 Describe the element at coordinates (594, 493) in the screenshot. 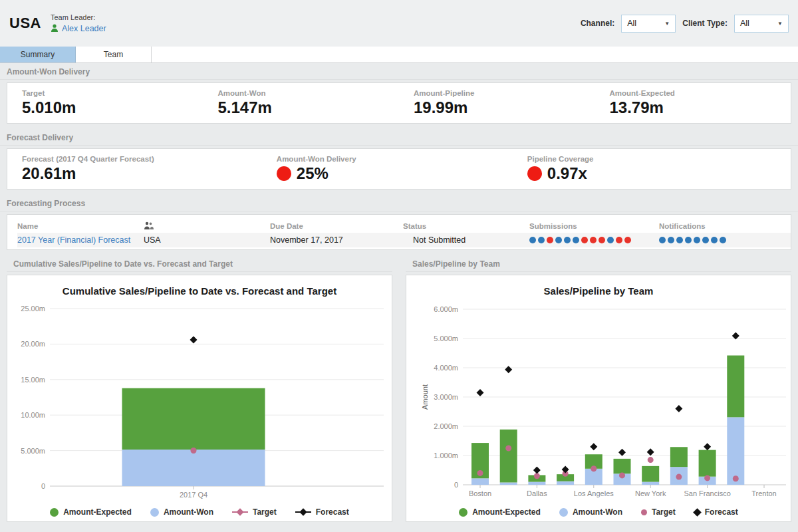

I see `svg-text: Los Angeles` at that location.